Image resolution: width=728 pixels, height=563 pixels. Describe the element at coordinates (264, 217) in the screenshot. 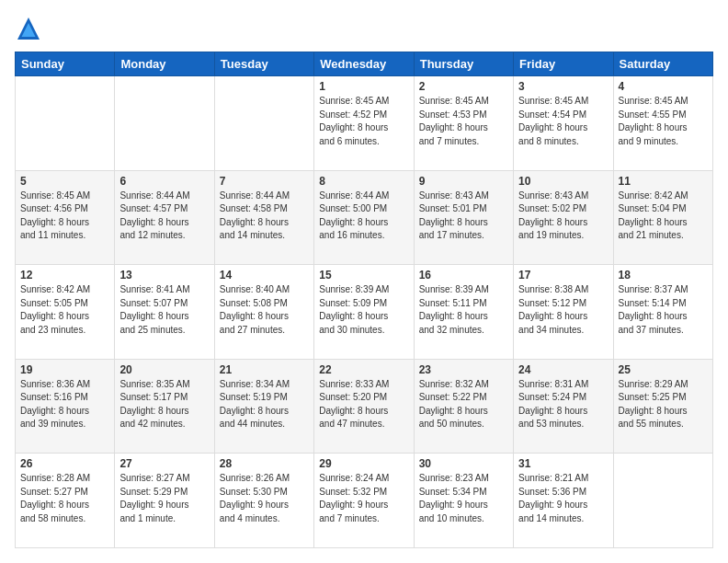

I see `calendar-cell: 7Sunrise: 8:44 AM Sunset: 4:58 PM Daylig…` at that location.